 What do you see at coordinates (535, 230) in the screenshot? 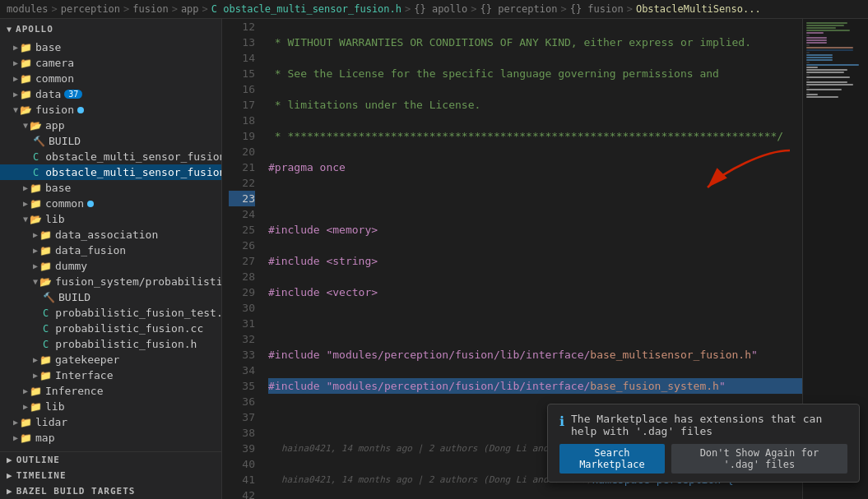
I see `code-line-18: #include <memory>` at bounding box center [535, 230].